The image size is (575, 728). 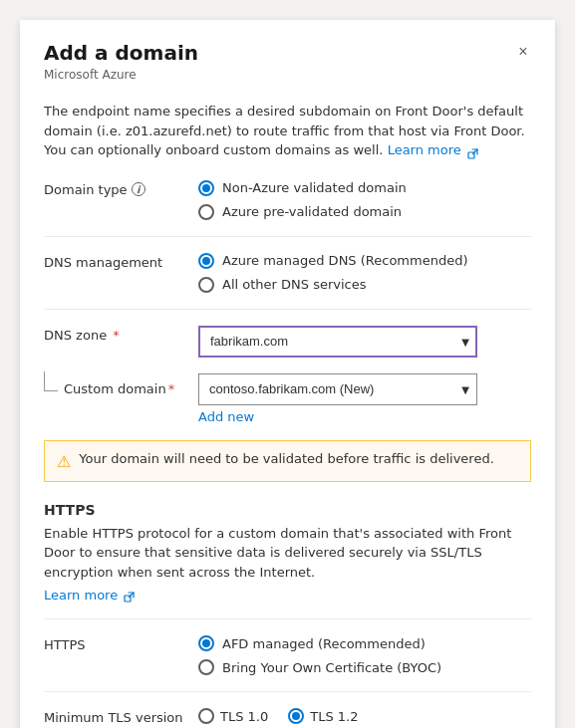 What do you see at coordinates (287, 596) in the screenshot?
I see `https-learn-more-container: Learn more` at bounding box center [287, 596].